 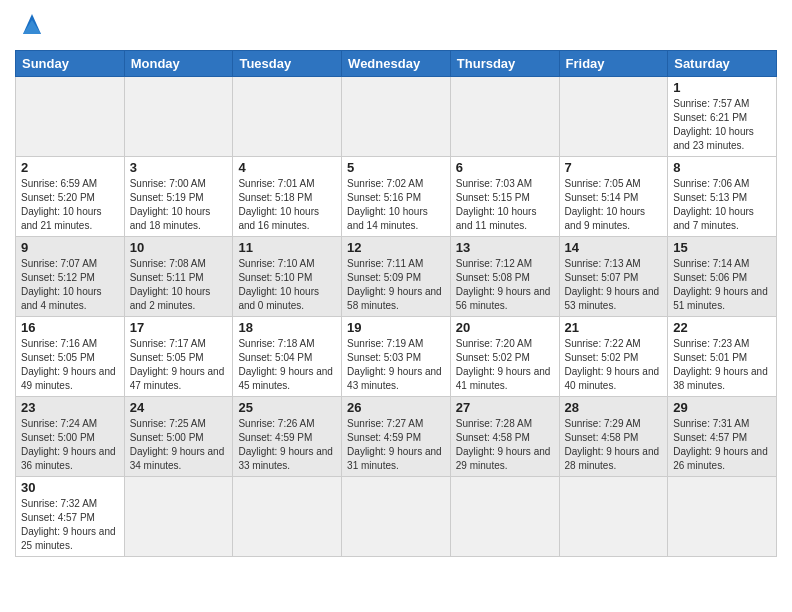 What do you see at coordinates (288, 64) in the screenshot?
I see `header-day: Tuesday` at bounding box center [288, 64].